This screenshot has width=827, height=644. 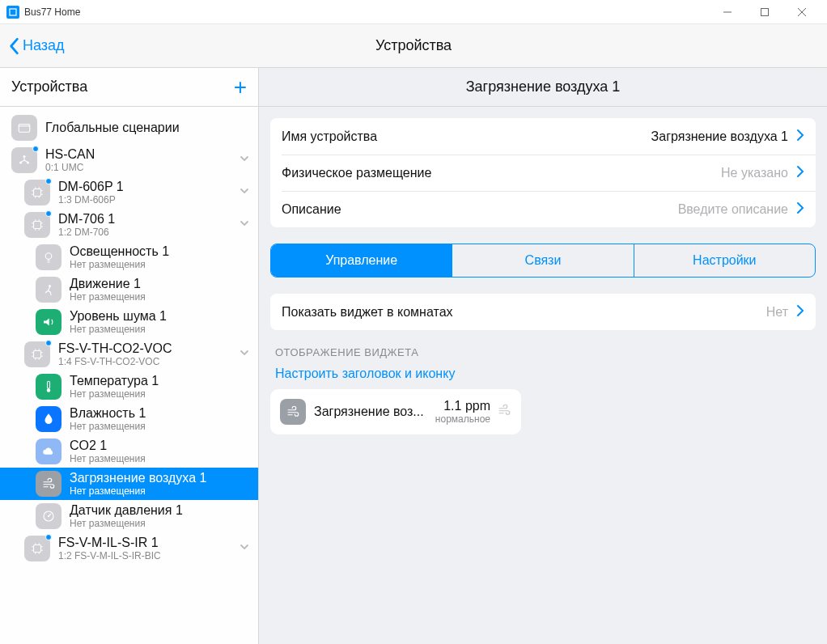 What do you see at coordinates (129, 354) in the screenshot?
I see `tree-item-fsvthco2voc: FS-V-TH-CO2-VOC1:4 FS-V-TH-CO2-VOC` at bounding box center [129, 354].